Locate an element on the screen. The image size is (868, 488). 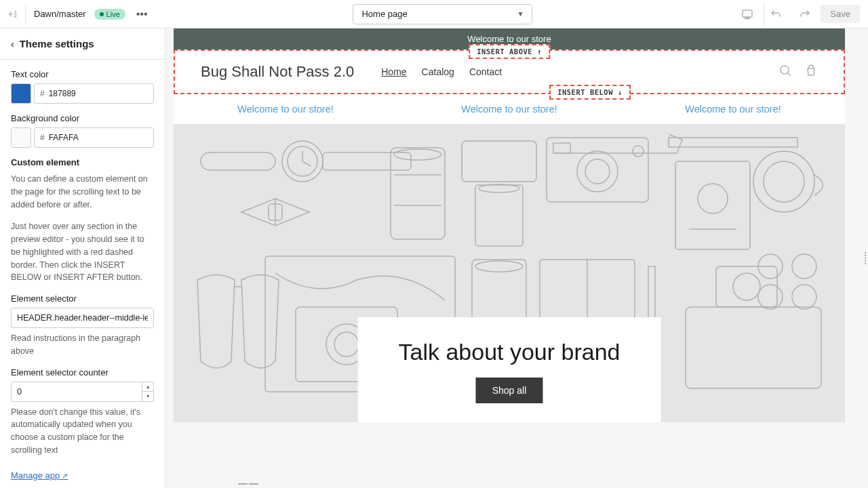
scrolling-text: Welcome to our store! Welcome to our sto… is located at coordinates (509, 109).